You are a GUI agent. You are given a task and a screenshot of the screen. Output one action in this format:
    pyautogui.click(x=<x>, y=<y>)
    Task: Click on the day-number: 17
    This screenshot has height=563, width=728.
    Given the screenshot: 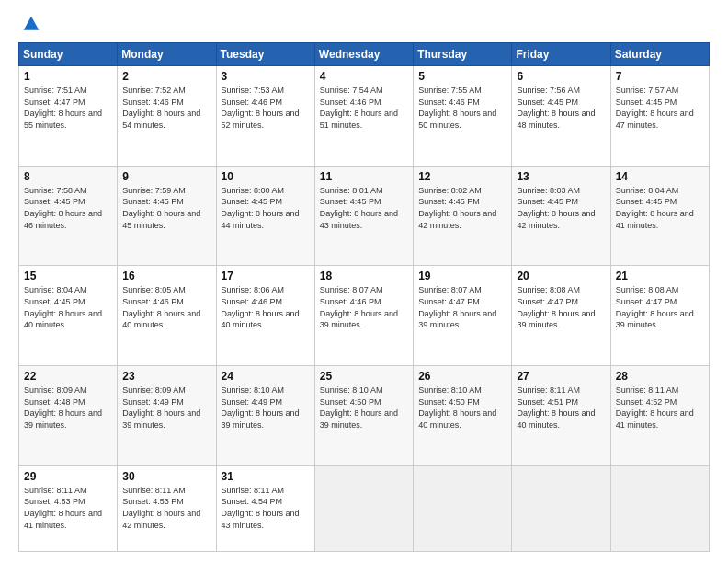 What is the action you would take?
    pyautogui.click(x=266, y=276)
    